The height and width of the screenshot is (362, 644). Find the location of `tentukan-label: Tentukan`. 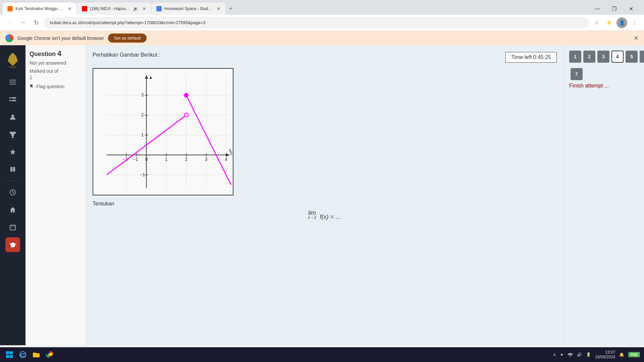

tentukan-label: Tentukan is located at coordinates (325, 204).